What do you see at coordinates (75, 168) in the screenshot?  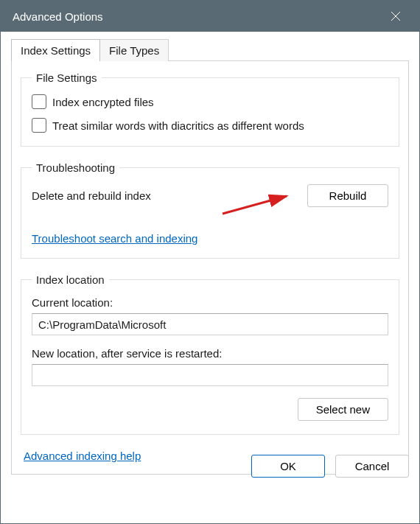 I see `troubleshooting-legend: Troubleshooting` at bounding box center [75, 168].